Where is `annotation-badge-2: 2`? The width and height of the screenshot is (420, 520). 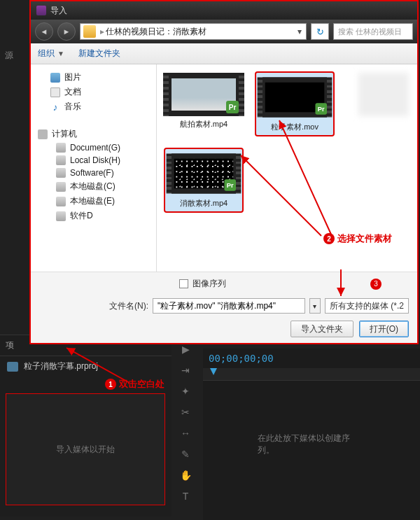
annotation-badge-2: 2 is located at coordinates (329, 239).